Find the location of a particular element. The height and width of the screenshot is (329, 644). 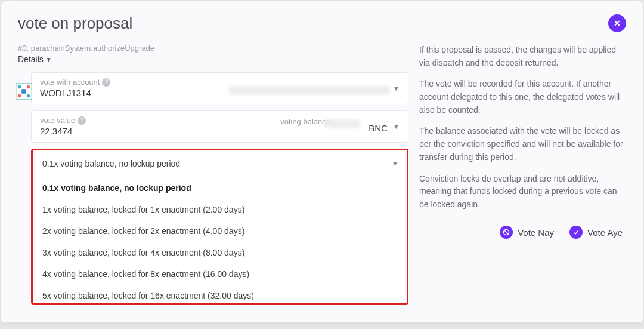

info-paragraph: If this proposal is passed, the changes … is located at coordinates (522, 56).